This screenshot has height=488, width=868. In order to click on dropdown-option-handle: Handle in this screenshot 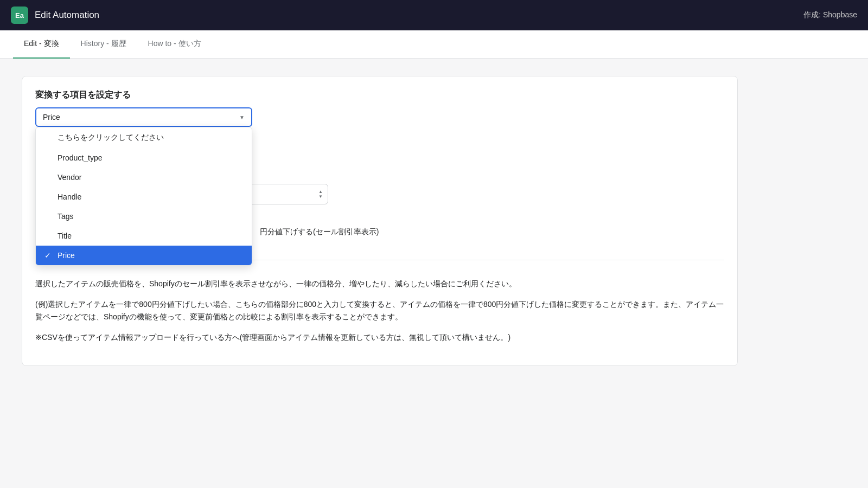, I will do `click(144, 197)`.